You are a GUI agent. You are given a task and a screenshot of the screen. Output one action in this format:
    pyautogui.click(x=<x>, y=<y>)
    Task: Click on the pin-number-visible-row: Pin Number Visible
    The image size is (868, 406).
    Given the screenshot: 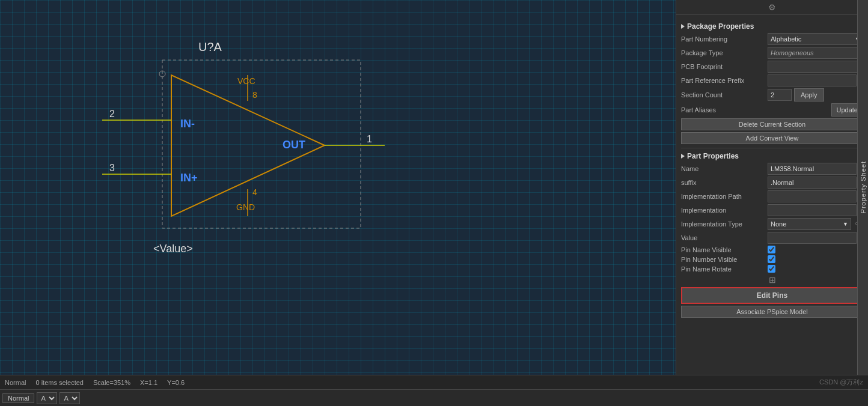 What is the action you would take?
    pyautogui.click(x=772, y=259)
    